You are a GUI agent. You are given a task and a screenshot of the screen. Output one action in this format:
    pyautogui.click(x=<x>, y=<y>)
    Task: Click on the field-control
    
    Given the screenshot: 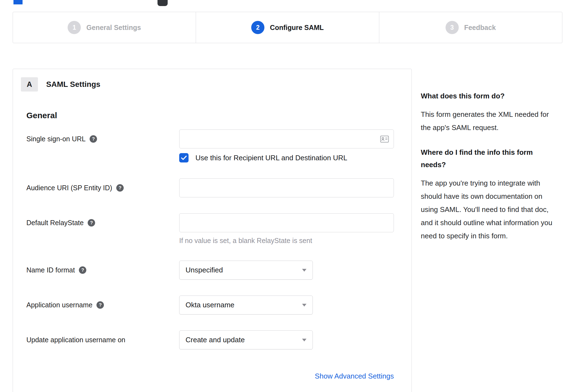 What is the action you would take?
    pyautogui.click(x=286, y=188)
    